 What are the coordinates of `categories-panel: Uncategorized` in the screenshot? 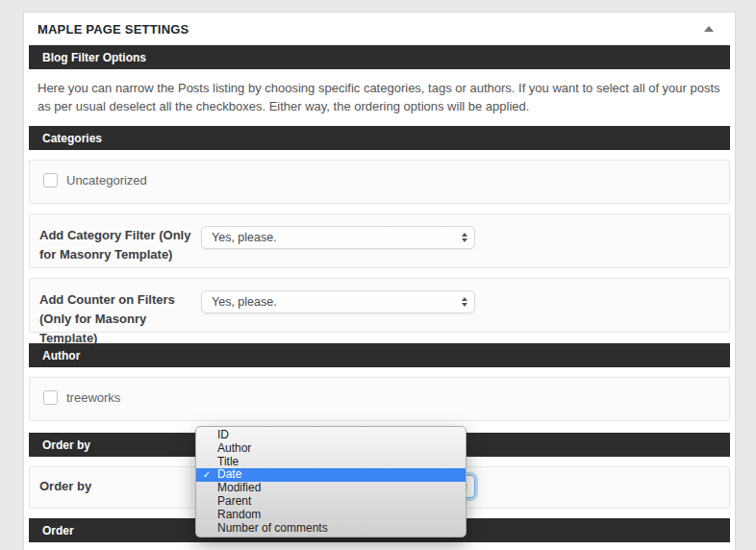 It's located at (379, 182).